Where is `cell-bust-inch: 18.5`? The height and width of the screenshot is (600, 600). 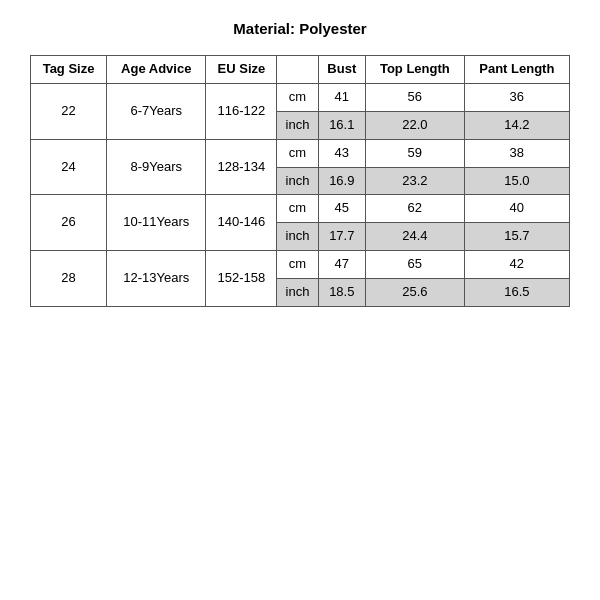
cell-bust-inch: 18.5 is located at coordinates (342, 293).